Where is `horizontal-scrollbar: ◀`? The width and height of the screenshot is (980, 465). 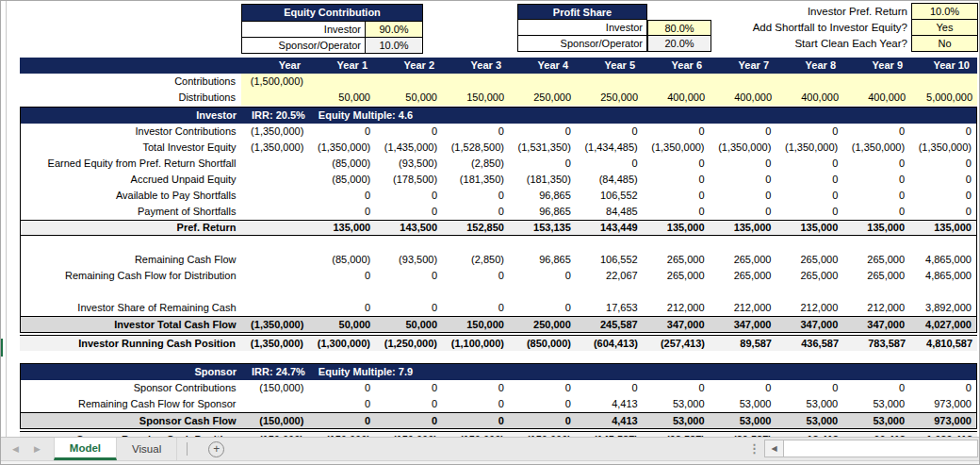 horizontal-scrollbar: ◀ is located at coordinates (871, 449).